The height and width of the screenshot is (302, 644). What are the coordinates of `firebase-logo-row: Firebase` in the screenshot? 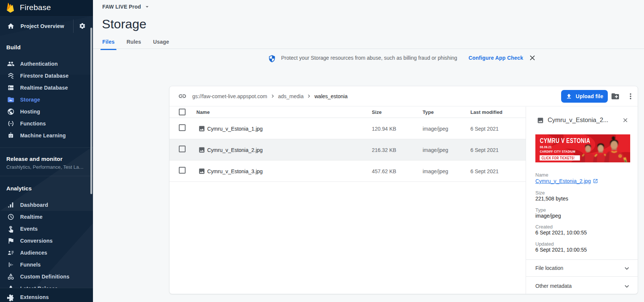 It's located at (46, 8).